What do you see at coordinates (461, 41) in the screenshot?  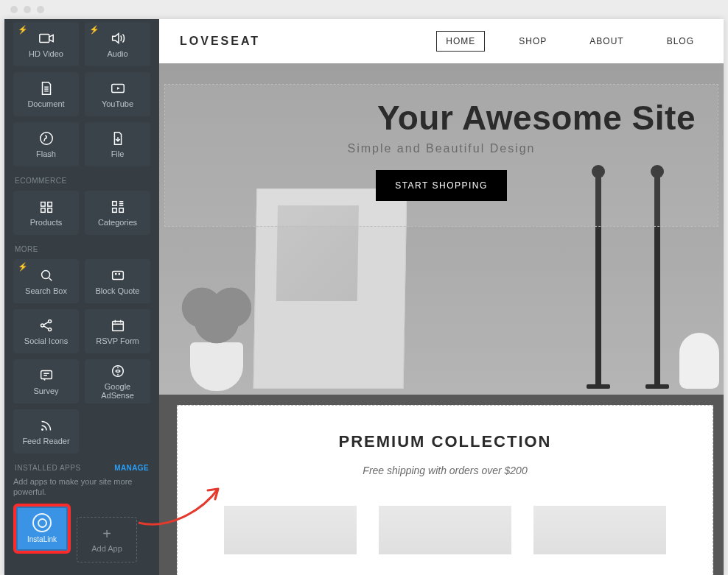 I see `nav-home: HOME` at bounding box center [461, 41].